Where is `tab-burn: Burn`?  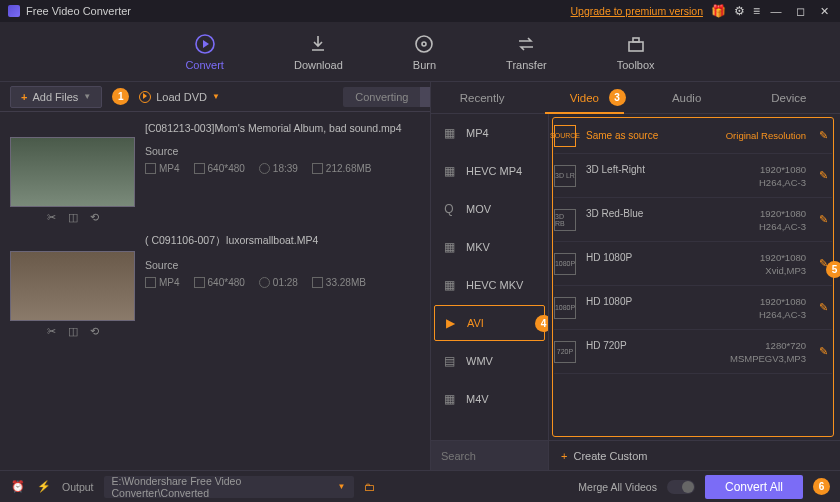
tab-burn: Burn is located at coordinates (424, 52).